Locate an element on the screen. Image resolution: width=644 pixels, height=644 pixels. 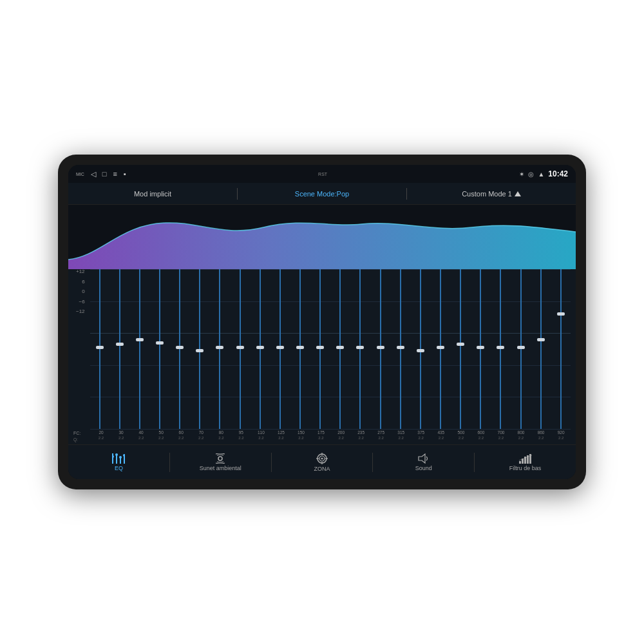
scale-neg6-label: −6 is located at coordinates (80, 302).